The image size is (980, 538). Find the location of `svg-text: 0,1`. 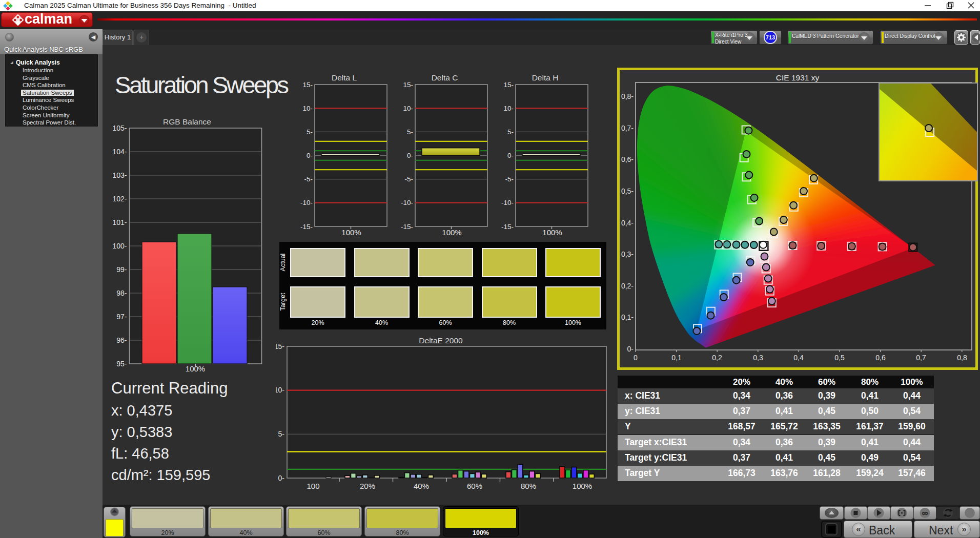

svg-text: 0,1 is located at coordinates (677, 358).